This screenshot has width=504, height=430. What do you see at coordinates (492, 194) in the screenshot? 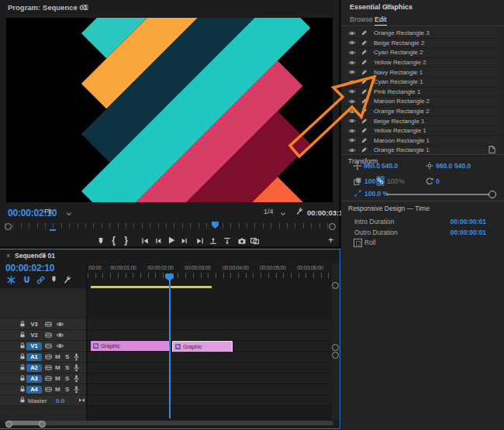
I see `scale-slider-handle` at bounding box center [492, 194].